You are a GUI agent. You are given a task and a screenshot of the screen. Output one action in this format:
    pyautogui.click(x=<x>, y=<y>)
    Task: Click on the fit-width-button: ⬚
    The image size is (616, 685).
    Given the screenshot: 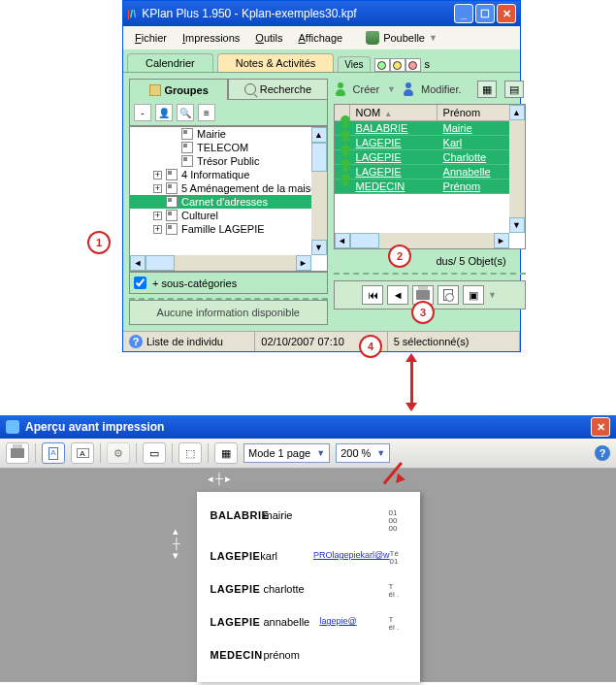 What is the action you would take?
    pyautogui.click(x=190, y=453)
    